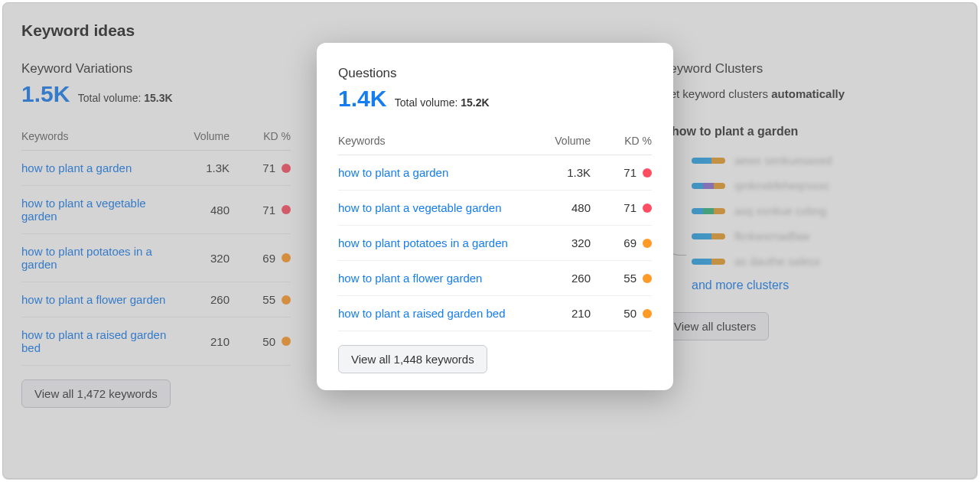 The height and width of the screenshot is (482, 980). What do you see at coordinates (495, 230) in the screenshot?
I see `questions-table: Keywords Volume KD % how to plant a gard…` at bounding box center [495, 230].